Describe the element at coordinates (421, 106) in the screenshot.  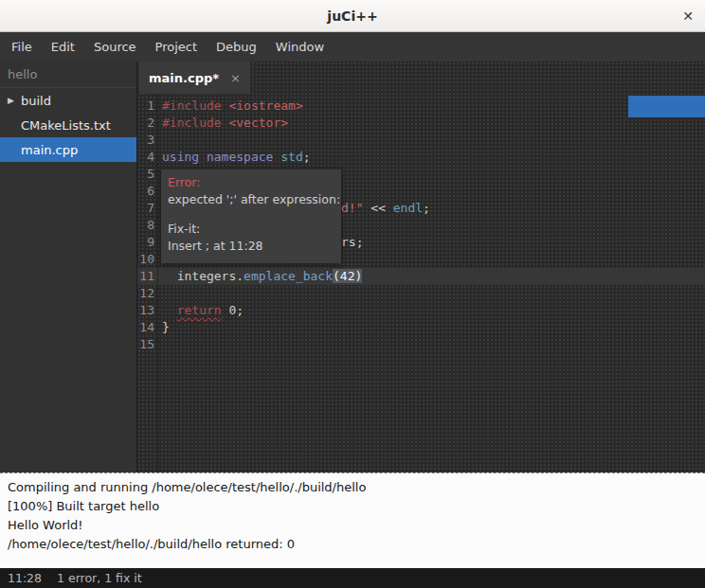
I see `code-line-1: 1#include <iostream>` at that location.